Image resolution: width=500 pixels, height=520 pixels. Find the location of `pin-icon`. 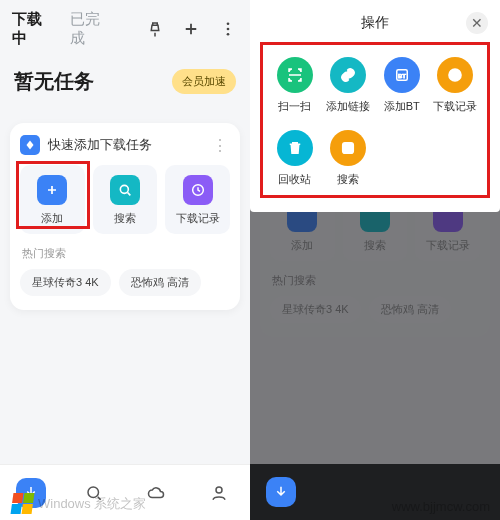

pin-icon is located at coordinates (154, 29).